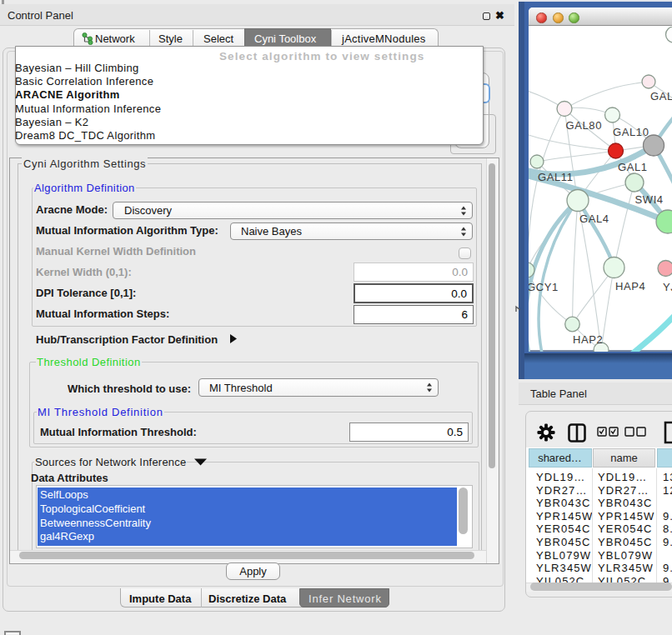 The image size is (672, 635). I want to click on svg-text: HAP4, so click(630, 287).